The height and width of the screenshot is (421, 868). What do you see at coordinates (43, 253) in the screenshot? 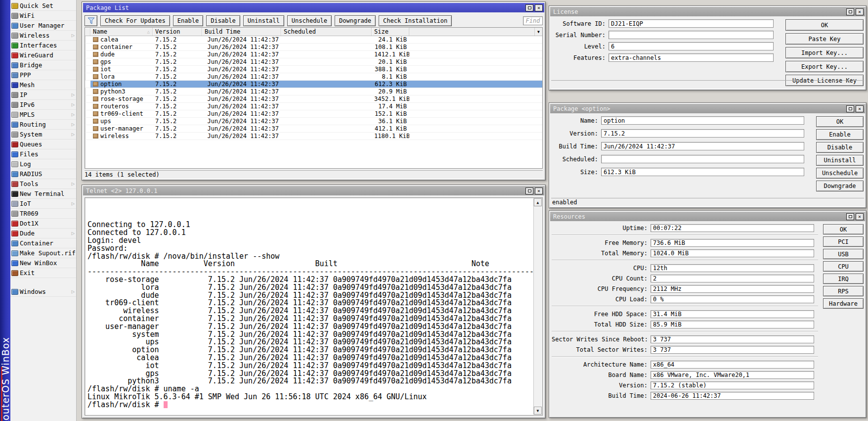
I see `sidebar-item: Make Supout.rif ▷` at bounding box center [43, 253].